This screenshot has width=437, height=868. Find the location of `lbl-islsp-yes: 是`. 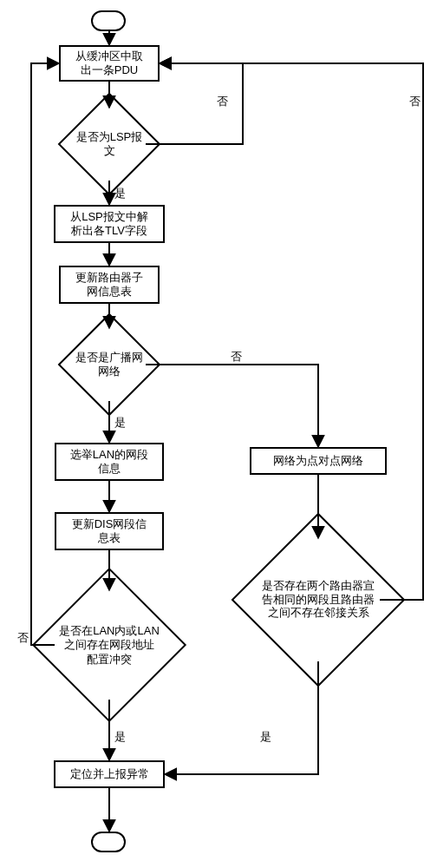

lbl-islsp-yes: 是 is located at coordinates (120, 194).